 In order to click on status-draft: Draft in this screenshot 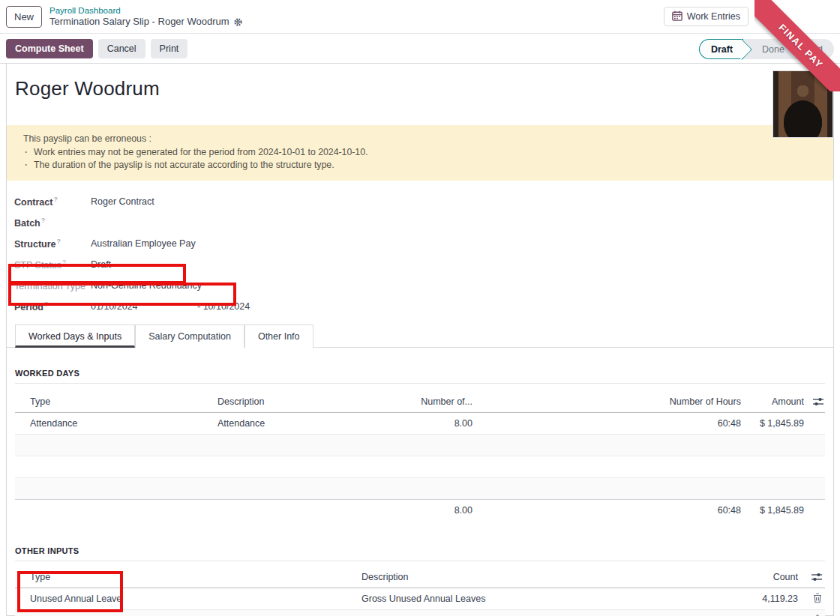, I will do `click(722, 49)`.